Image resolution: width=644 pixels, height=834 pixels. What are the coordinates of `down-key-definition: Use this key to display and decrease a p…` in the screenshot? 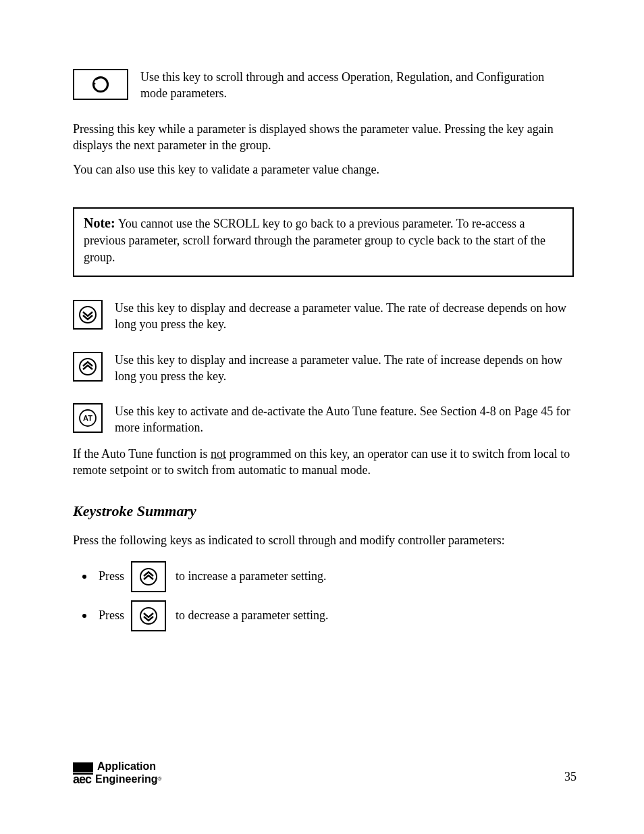 It's located at (344, 316).